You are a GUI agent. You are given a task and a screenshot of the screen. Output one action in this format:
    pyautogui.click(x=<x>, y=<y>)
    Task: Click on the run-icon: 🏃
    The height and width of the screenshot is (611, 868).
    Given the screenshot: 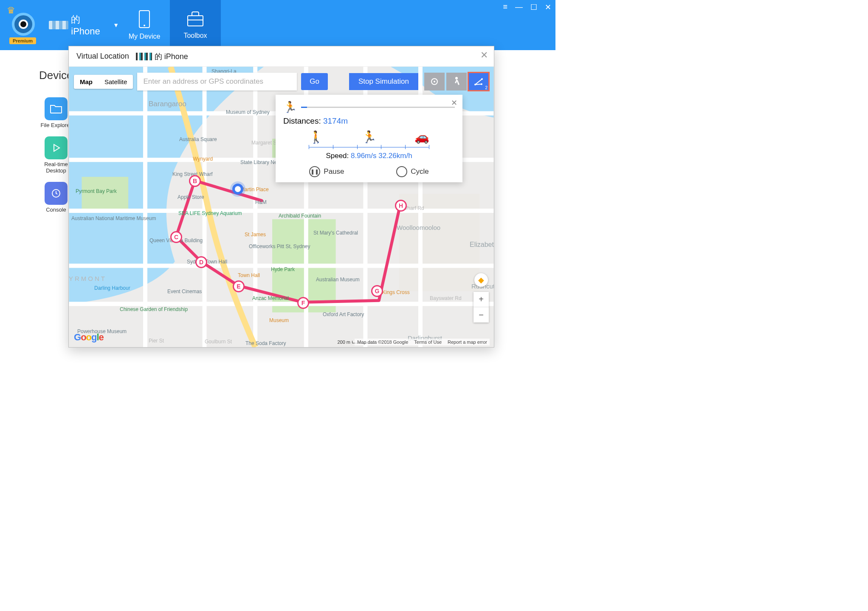 What is the action you would take?
    pyautogui.click(x=369, y=137)
    